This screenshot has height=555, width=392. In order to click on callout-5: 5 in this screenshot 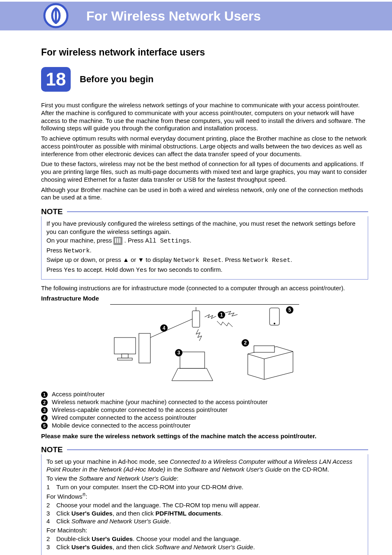, I will do `click(290, 310)`.